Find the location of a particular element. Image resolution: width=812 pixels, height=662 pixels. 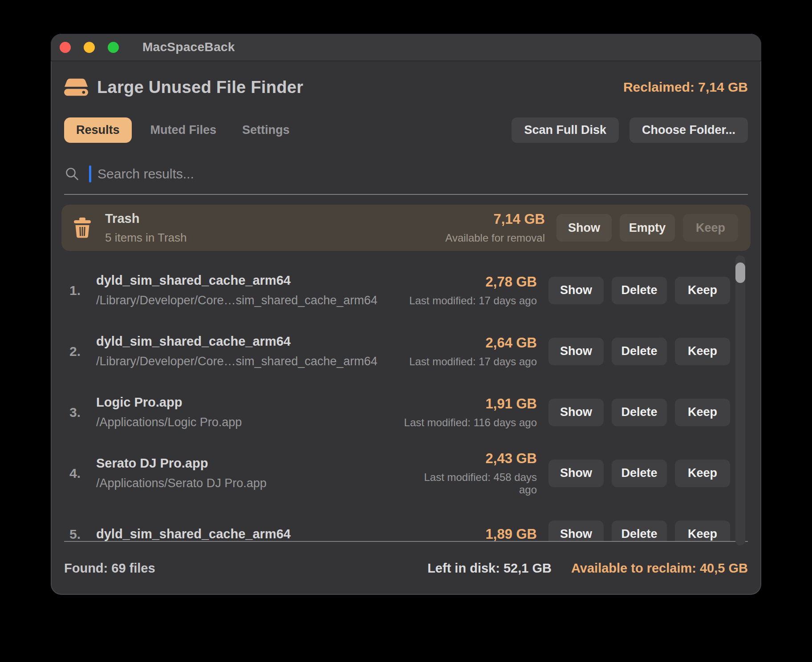

file-size: 2,64 GB is located at coordinates (470, 343).